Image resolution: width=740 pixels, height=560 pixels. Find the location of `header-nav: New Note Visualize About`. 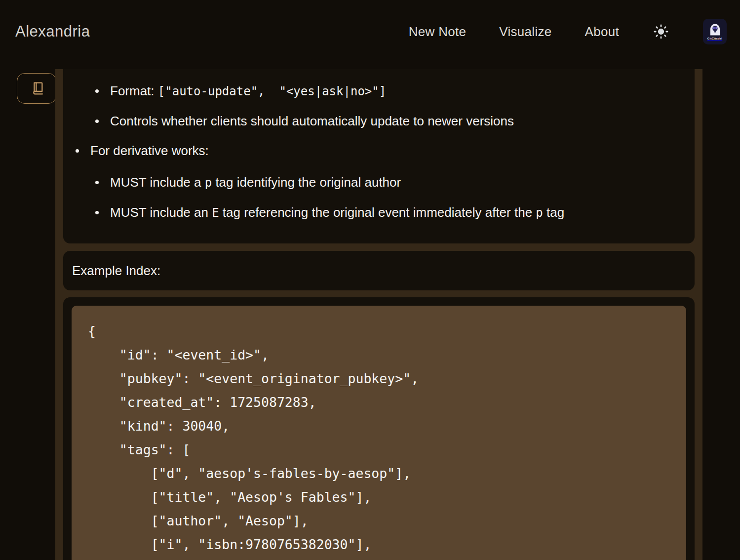

header-nav: New Note Visualize About is located at coordinates (568, 32).